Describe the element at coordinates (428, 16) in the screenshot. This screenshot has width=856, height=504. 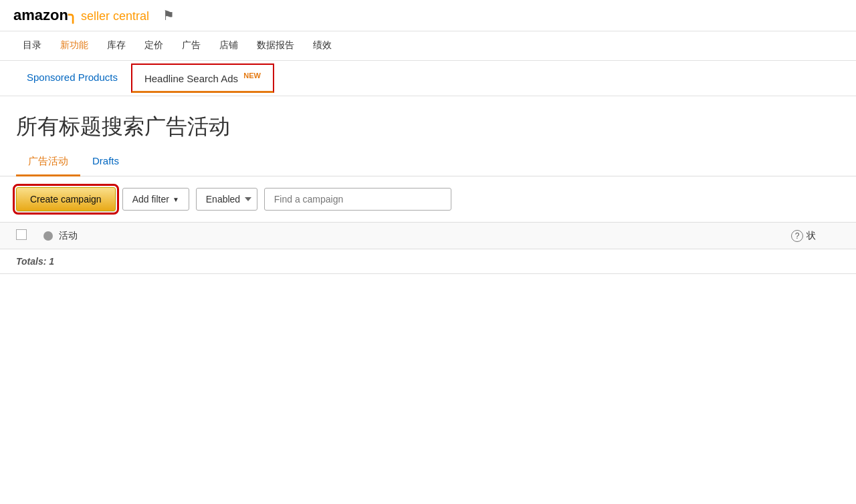
I see `page-header: amazon╮ seller central ⚑` at that location.